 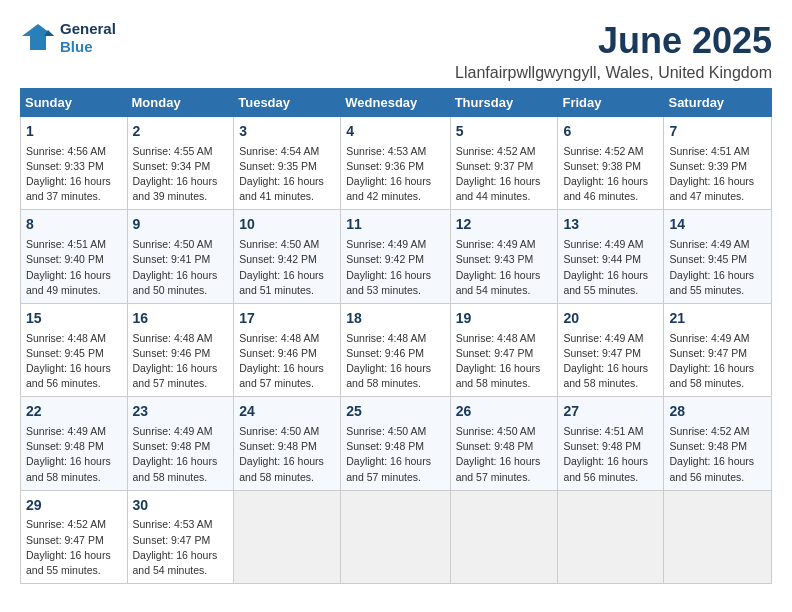 I want to click on day-number: 13, so click(x=610, y=225).